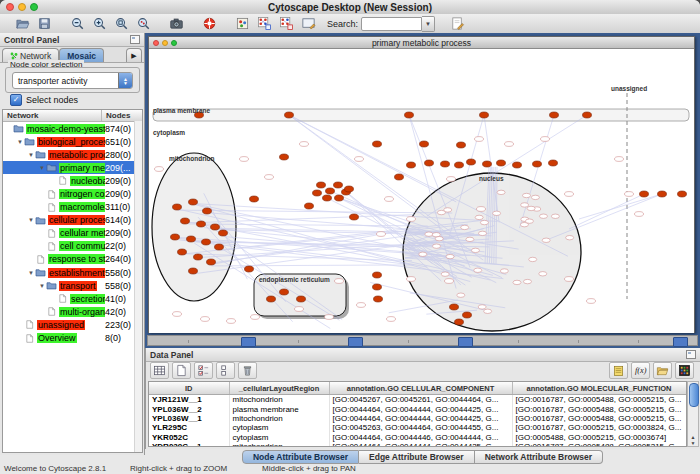  I want to click on table-scrollbar: ▲▼, so click(693, 414).